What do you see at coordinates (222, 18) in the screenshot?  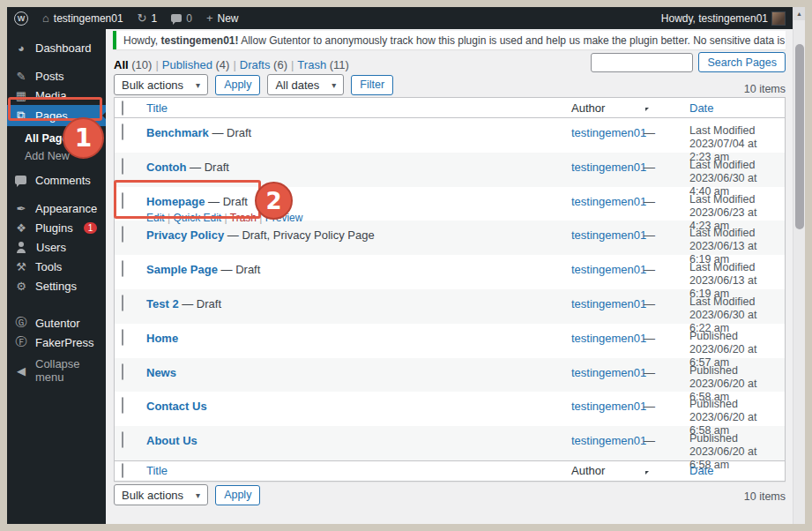 I see `new-menu: + New` at bounding box center [222, 18].